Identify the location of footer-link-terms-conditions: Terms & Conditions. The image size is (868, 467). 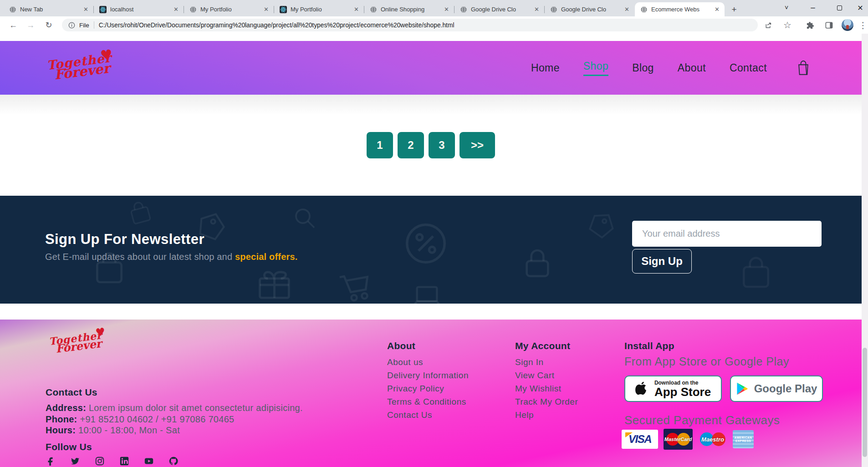
(428, 401).